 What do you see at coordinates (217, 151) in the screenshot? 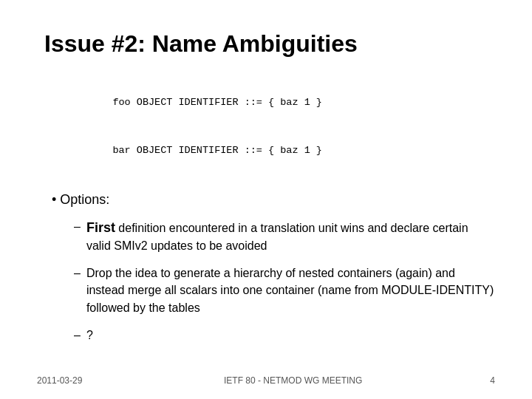
I see `code-line-2: bar OBJECT IDENTIFIER ::= { baz 1 }` at bounding box center [217, 151].